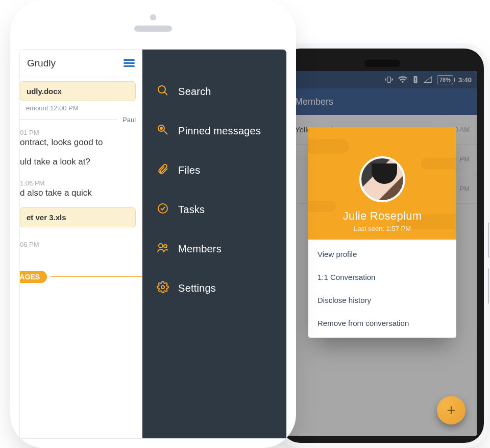  Describe the element at coordinates (214, 131) in the screenshot. I see `drawer-item-pinned: Pinned messages` at that location.